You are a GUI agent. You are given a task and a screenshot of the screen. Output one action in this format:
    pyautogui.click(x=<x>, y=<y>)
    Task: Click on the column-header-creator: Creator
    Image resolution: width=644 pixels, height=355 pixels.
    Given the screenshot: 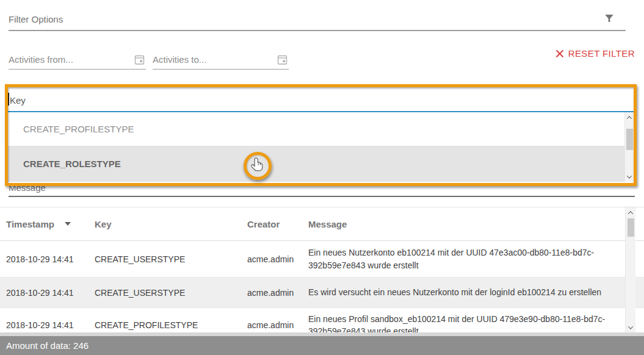 What is the action you would take?
    pyautogui.click(x=278, y=224)
    